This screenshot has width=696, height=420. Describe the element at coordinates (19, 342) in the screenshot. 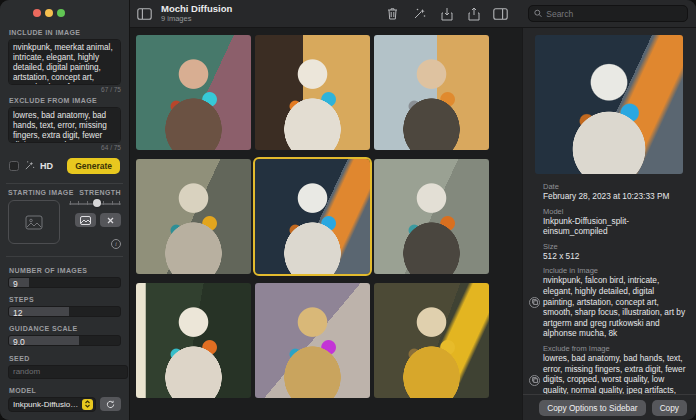

I see `guidance-scale-value: 9.0` at that location.